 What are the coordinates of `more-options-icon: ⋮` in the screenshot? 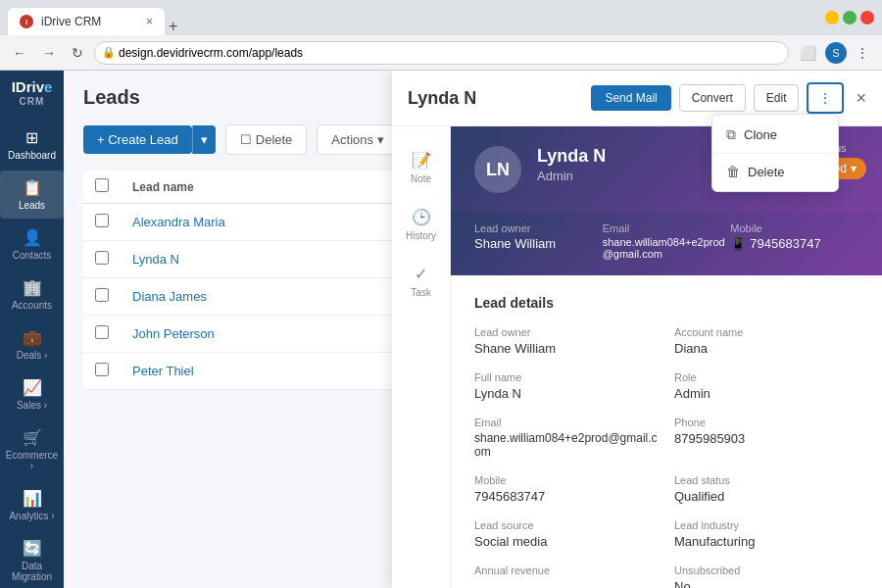 It's located at (862, 53).